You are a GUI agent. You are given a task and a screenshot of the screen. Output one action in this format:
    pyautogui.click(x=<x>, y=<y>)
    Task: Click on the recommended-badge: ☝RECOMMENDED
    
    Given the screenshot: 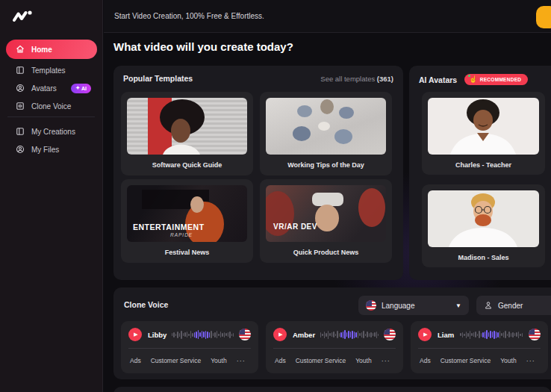 What is the action you would take?
    pyautogui.click(x=496, y=79)
    